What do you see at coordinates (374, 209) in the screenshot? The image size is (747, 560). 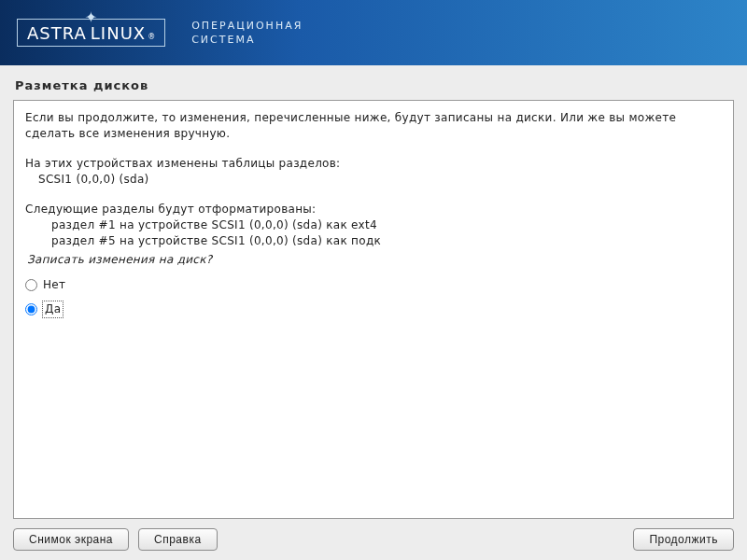 I see `format-heading: Следующие разделы будут отформатированы:` at bounding box center [374, 209].